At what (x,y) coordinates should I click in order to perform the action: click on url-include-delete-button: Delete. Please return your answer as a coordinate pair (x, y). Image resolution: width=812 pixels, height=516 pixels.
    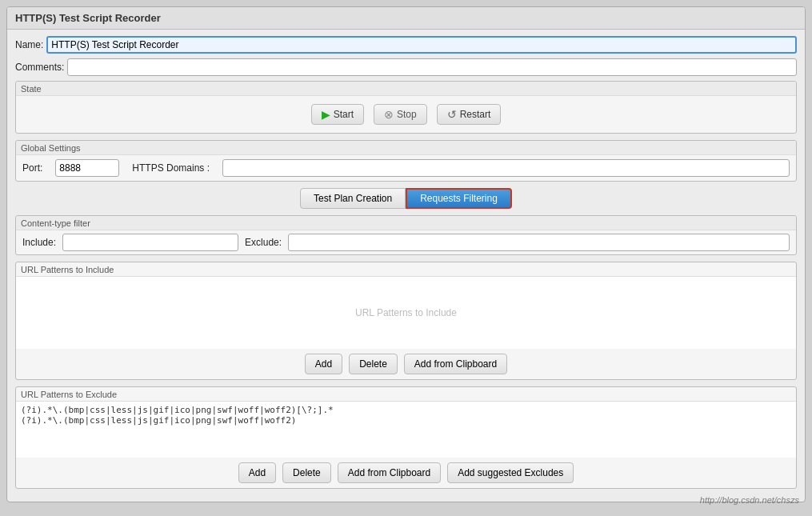
    Looking at the image, I should click on (373, 364).